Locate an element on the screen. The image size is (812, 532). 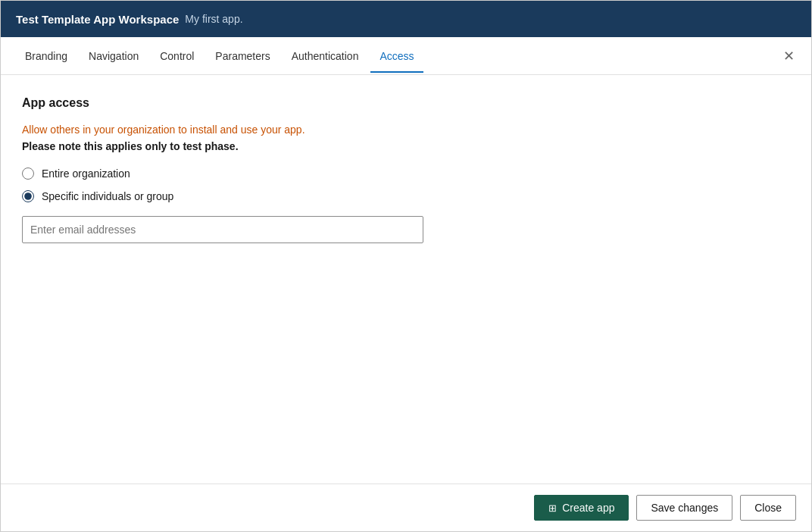
app-subtitle: My first app. is located at coordinates (214, 19).